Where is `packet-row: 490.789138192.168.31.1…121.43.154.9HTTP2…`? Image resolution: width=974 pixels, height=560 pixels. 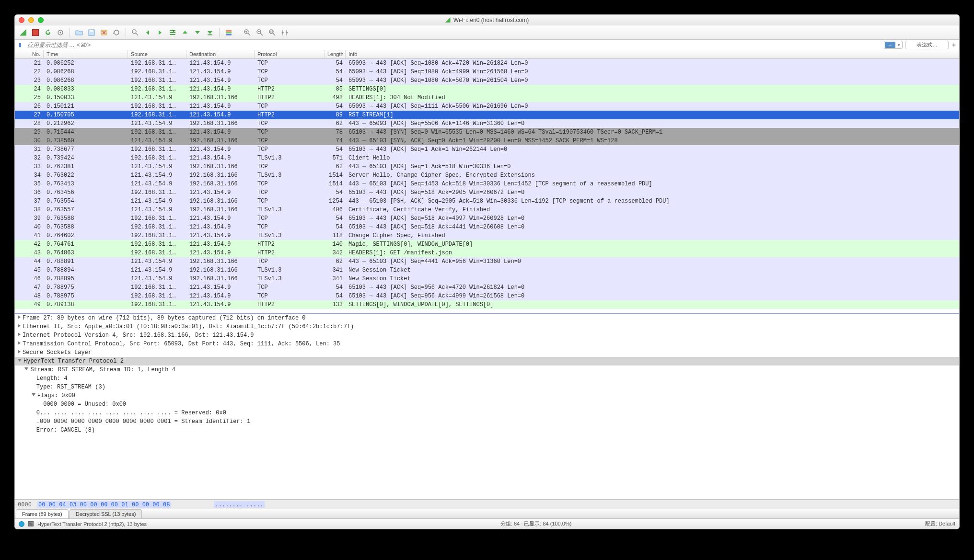
packet-row: 490.789138192.168.31.1…121.43.154.9HTTP2… is located at coordinates (487, 305).